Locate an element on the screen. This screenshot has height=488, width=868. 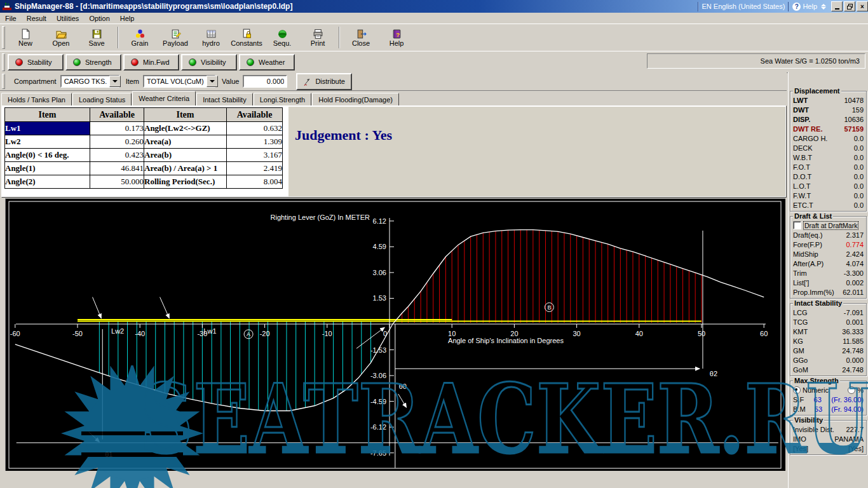
svg-text: Lw1 is located at coordinates (210, 331).